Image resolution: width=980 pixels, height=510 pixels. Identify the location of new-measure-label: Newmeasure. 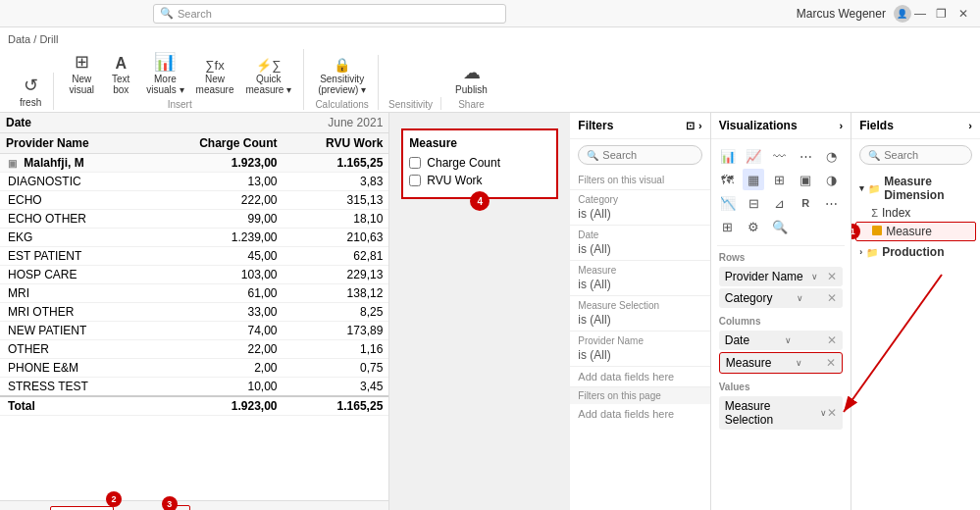
(216, 84).